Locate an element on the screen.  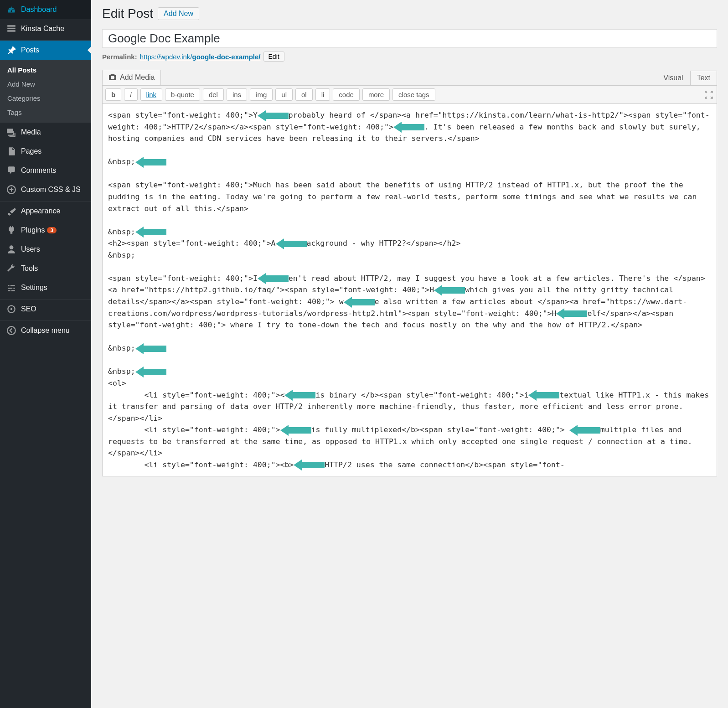
admin-sidebar: Dashboard Kinsta Cache Posts All Posts A… is located at coordinates (46, 354).